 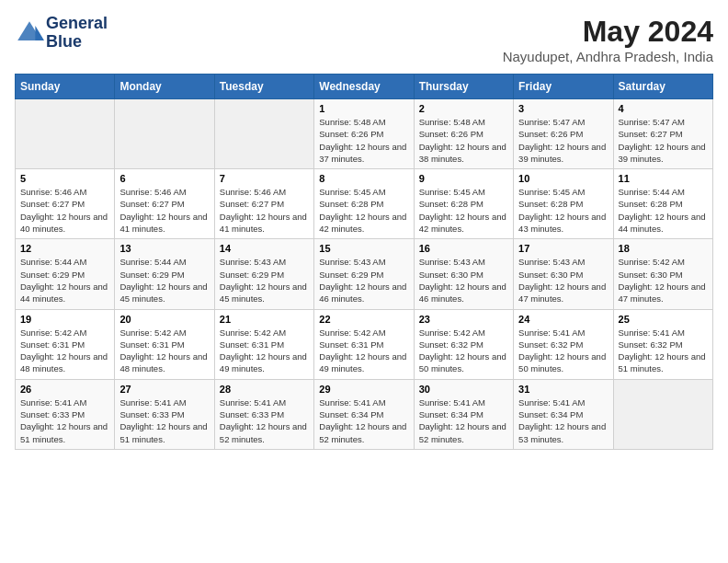 I want to click on day-number: 15, so click(x=364, y=248).